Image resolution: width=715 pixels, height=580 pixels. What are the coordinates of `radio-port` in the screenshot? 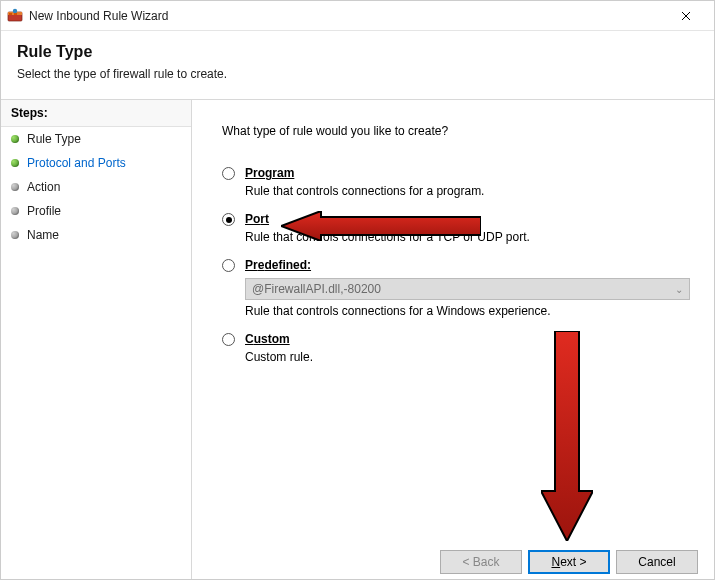 It's located at (228, 220).